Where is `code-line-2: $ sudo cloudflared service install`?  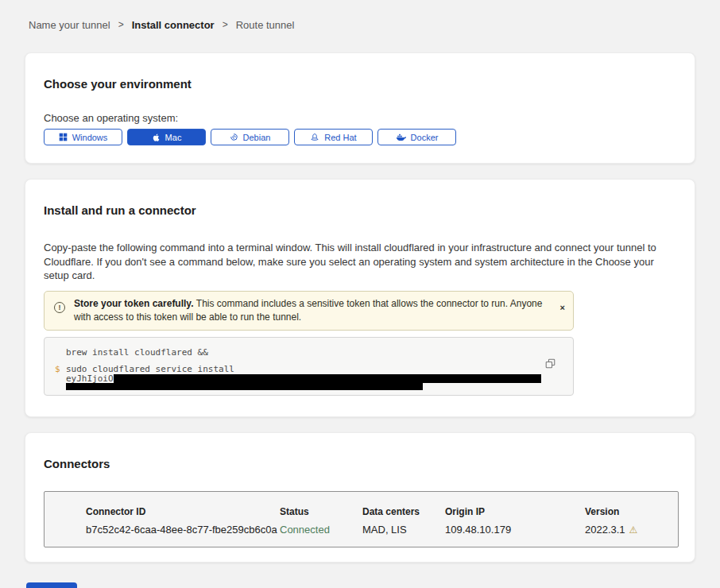
code-line-2: $ sudo cloudflared service install is located at coordinates (292, 369).